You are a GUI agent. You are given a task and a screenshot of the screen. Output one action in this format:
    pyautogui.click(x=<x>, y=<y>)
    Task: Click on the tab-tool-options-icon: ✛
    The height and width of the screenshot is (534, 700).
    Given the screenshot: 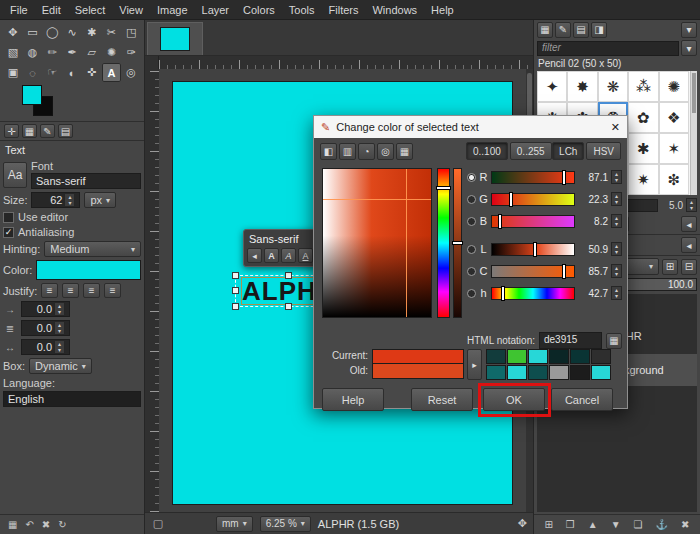 What is the action you would take?
    pyautogui.click(x=12, y=131)
    